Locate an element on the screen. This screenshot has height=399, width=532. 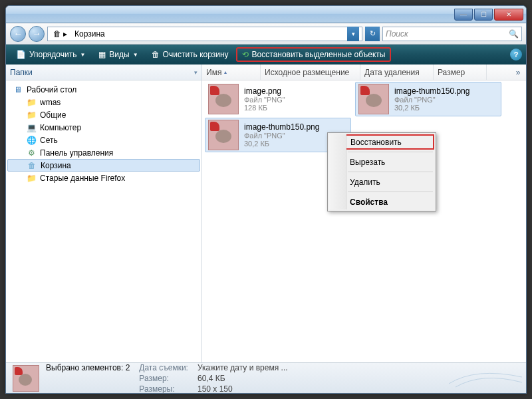
details-text: Выбрано элементов: 2 Дата съемки: Укажит… is located at coordinates (172, 378).